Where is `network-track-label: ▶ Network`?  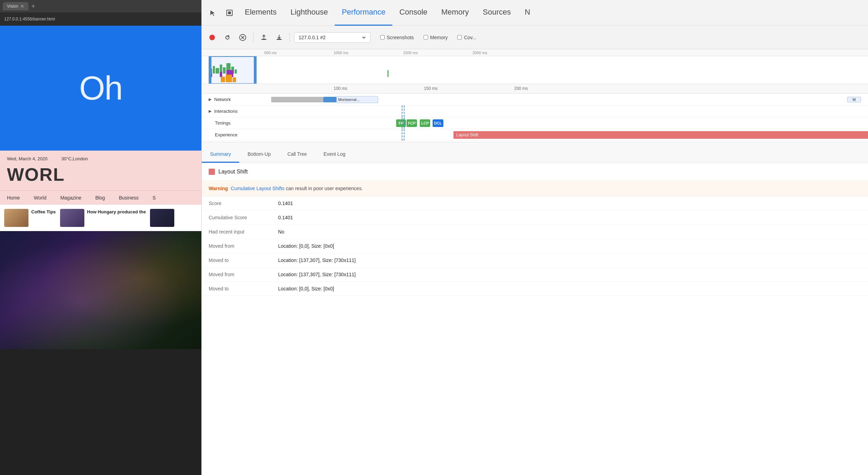
network-track-label: ▶ Network is located at coordinates (236, 99).